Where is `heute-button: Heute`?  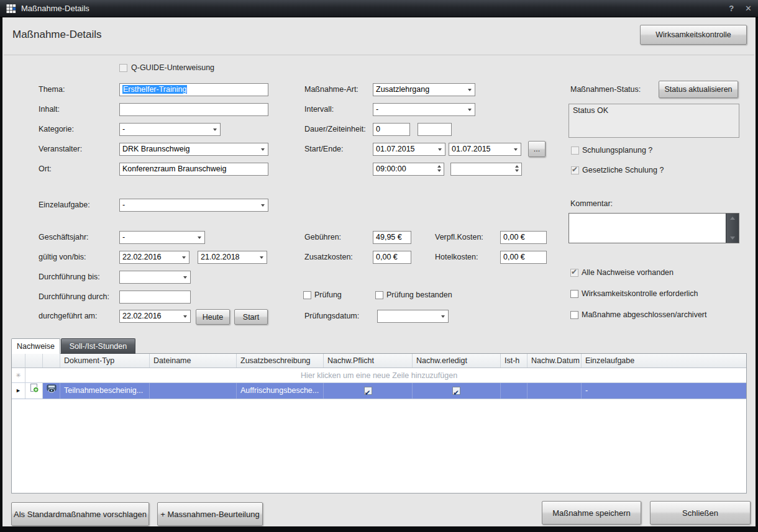
heute-button: Heute is located at coordinates (212, 317).